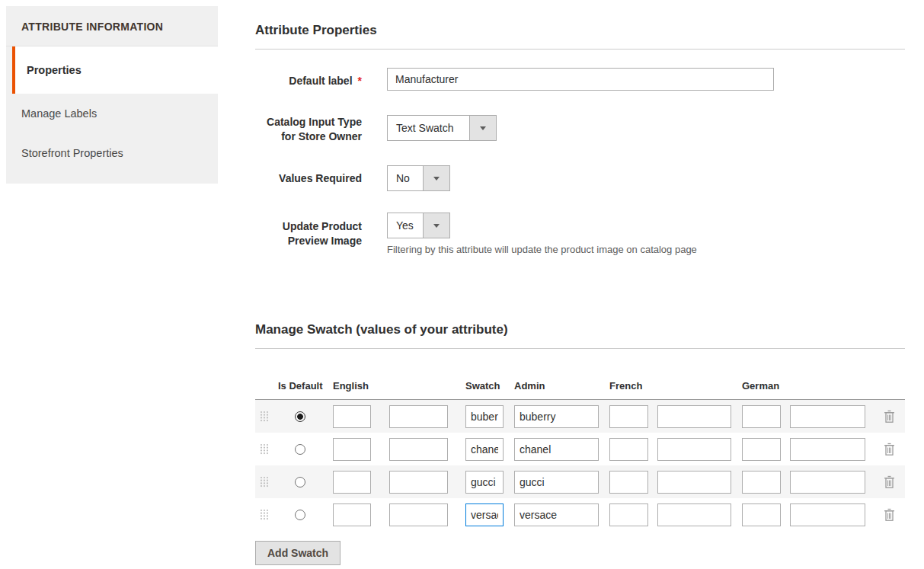  Describe the element at coordinates (428, 128) in the screenshot. I see `select-value: Text Swatch` at that location.